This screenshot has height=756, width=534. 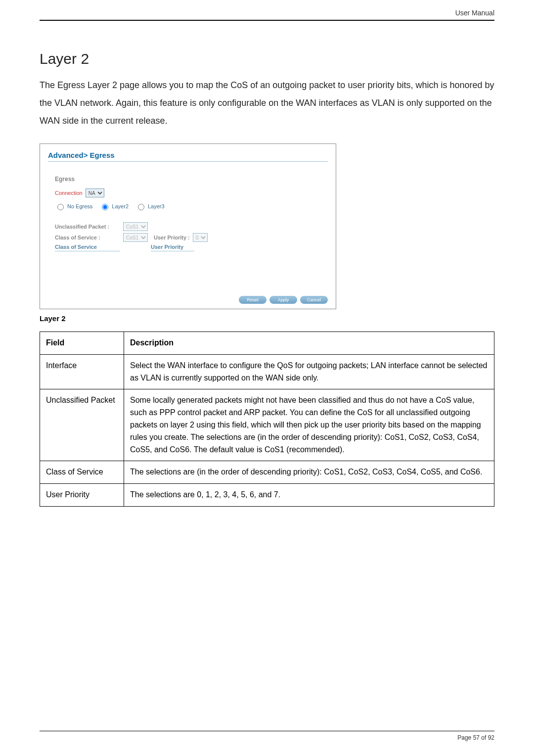 I want to click on unclassified-label: Unclassified Packet :, so click(x=88, y=227).